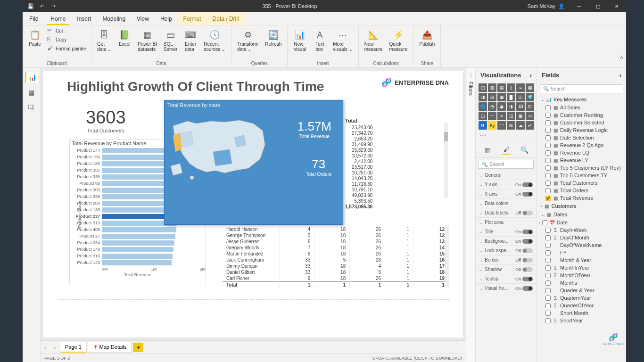 This screenshot has width=644, height=362. I want to click on bar-row: Product 148, so click(138, 249).